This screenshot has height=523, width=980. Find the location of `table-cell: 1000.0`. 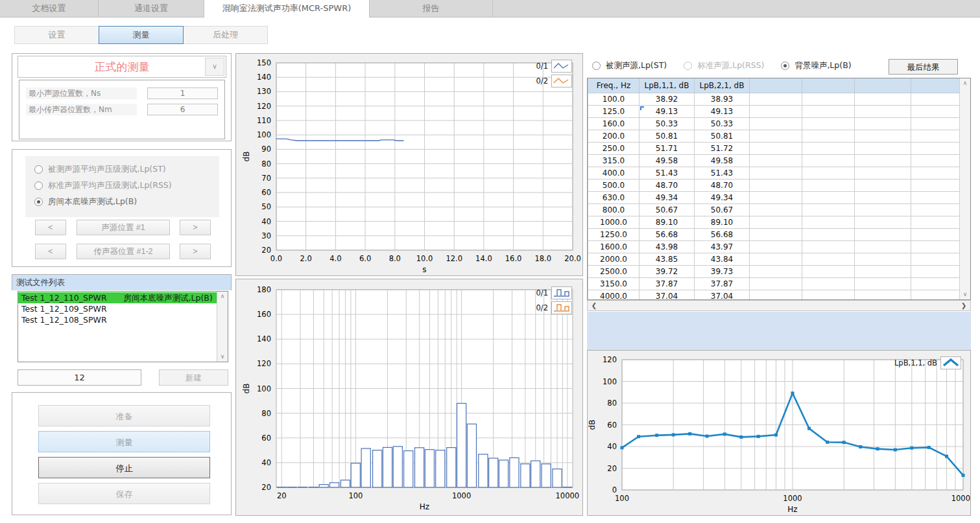

table-cell: 1000.0 is located at coordinates (614, 223).